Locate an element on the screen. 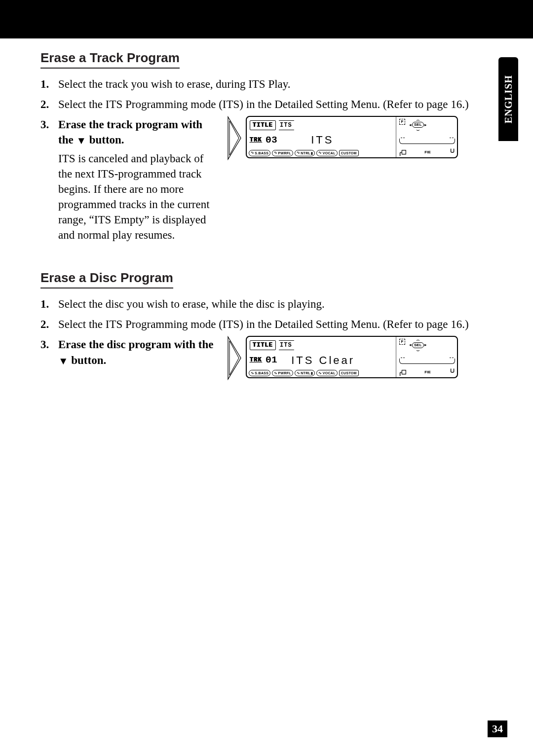 The image size is (533, 756). section1-step-2: 2. Select the ITS Programming mode (ITS)… is located at coordinates (255, 105).